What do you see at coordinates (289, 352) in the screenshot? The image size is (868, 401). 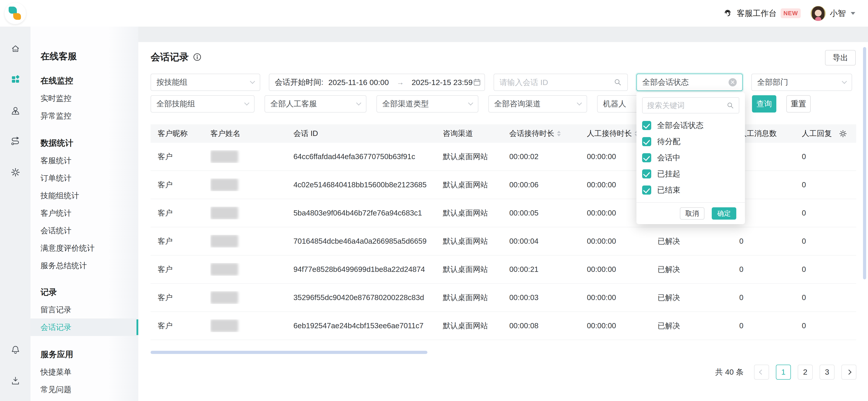 I see `horizontal-scrollbar` at bounding box center [289, 352].